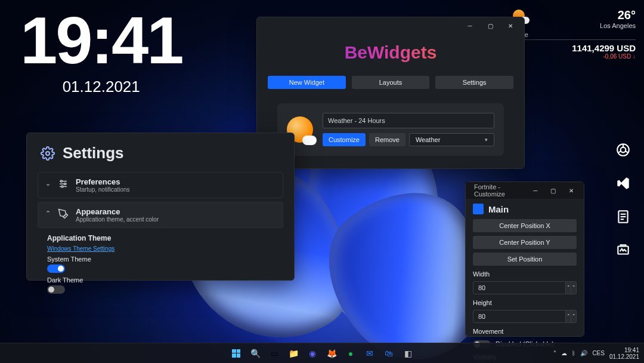 Image resolution: width=644 pixels, height=363 pixels. I want to click on weather-location: Los Angeles, so click(600, 26).